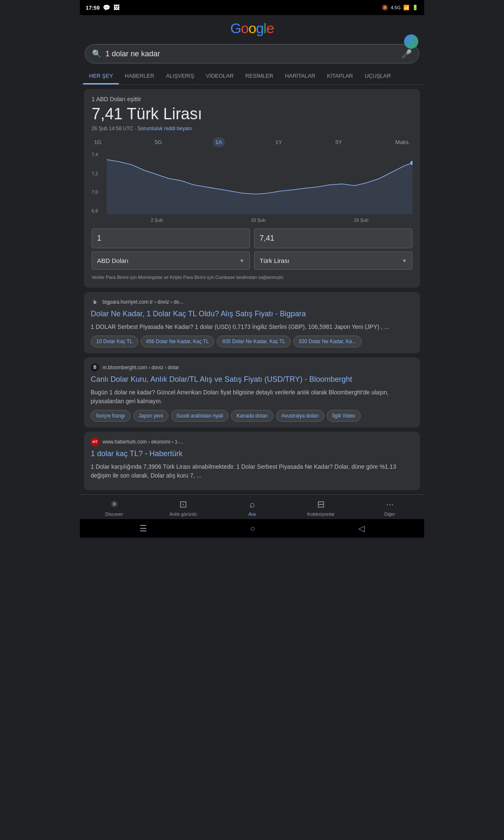  I want to click on result-snippet-2: Bugün 1 dolar ne kadar? Güncel Amerikan …, so click(252, 397).